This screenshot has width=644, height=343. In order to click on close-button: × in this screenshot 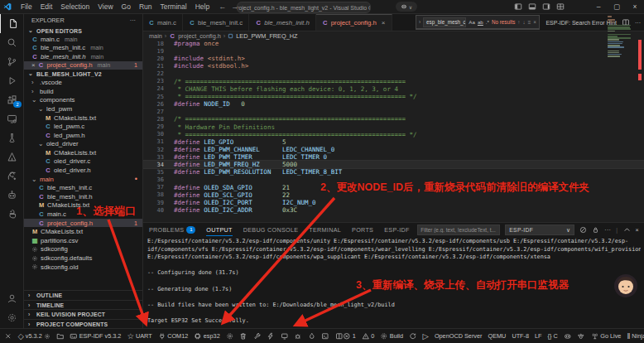, I will do `click(635, 7)`.